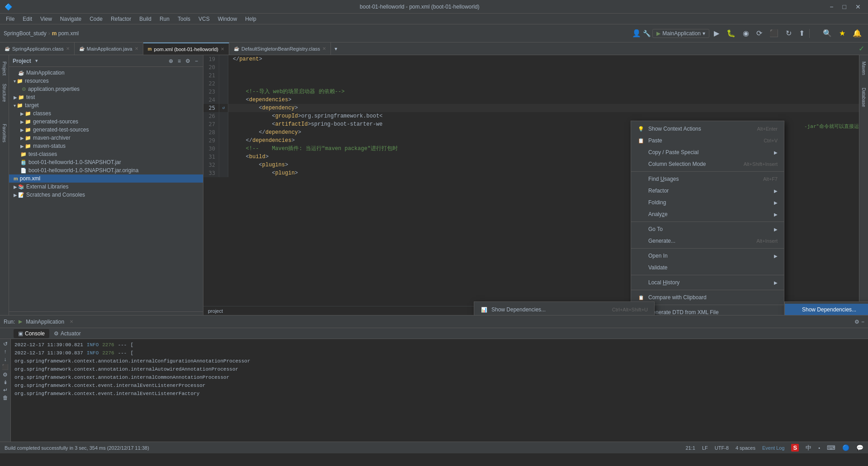 This screenshot has height=466, width=868. Describe the element at coordinates (165, 19) in the screenshot. I see `menu-run: Run` at that location.